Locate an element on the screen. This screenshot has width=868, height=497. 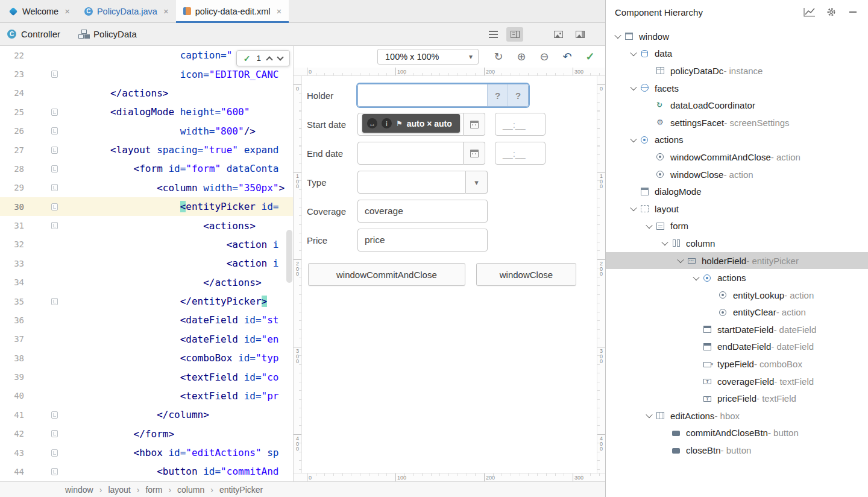
tree-node-enddatefield-datefield: endDateField - dateField is located at coordinates (737, 347).